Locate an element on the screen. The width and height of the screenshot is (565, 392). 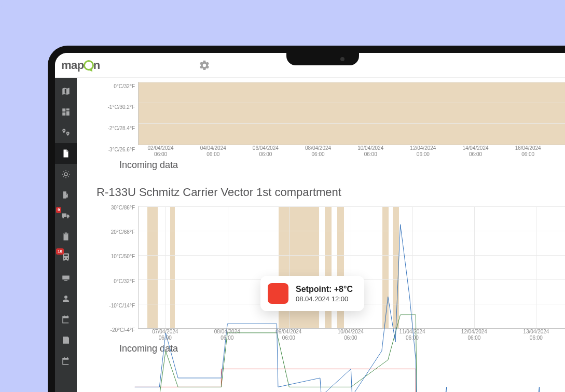
chart2-ytick: 20°C/68°F is located at coordinates (123, 232).